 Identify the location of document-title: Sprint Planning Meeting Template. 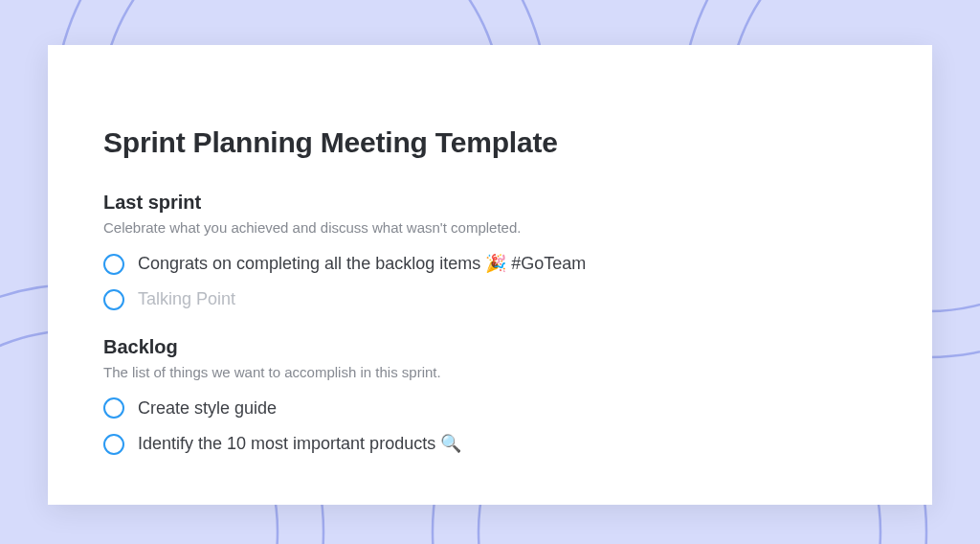
(490, 143).